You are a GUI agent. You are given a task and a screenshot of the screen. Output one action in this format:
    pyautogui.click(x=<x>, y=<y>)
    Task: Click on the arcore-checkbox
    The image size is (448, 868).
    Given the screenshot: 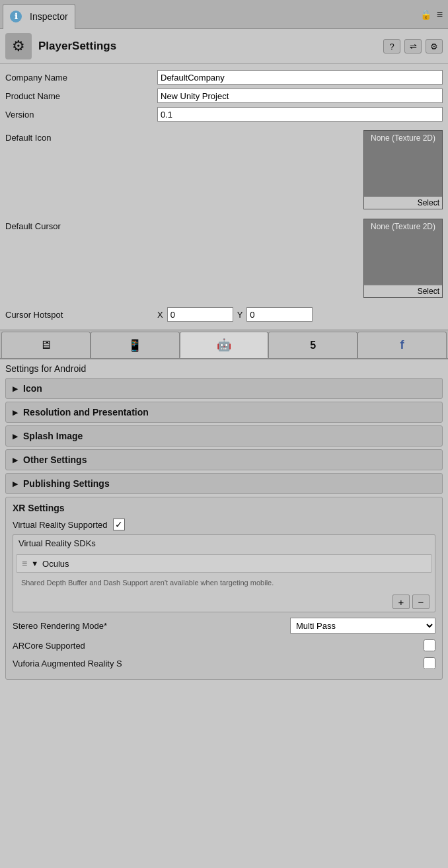 What is the action you would take?
    pyautogui.click(x=429, y=645)
    